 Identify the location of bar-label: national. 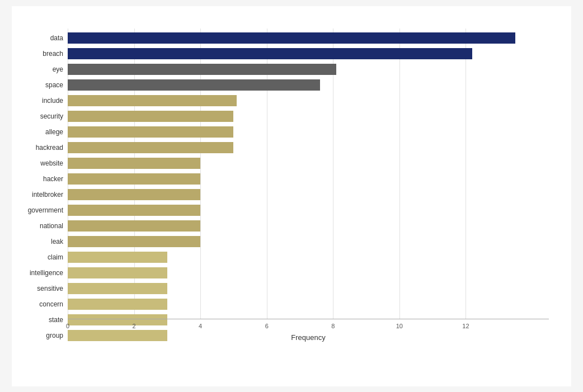
(43, 226).